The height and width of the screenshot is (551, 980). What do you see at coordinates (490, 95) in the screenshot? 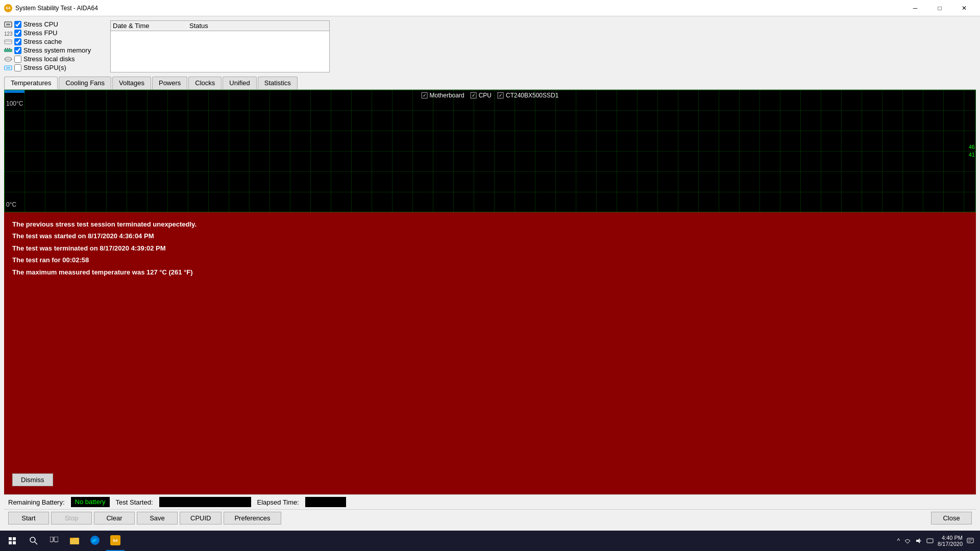
I see `chart-legend: Motherboard CPU CT240BX500SSD1` at bounding box center [490, 95].